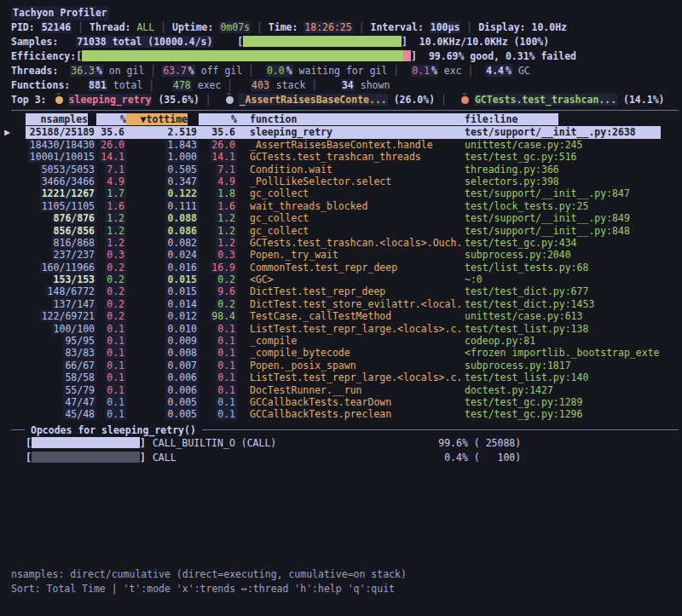  What do you see at coordinates (332, 255) in the screenshot?
I see `table-row: 237/2370.30.0240.3Popen._try_waitsubproc…` at bounding box center [332, 255].